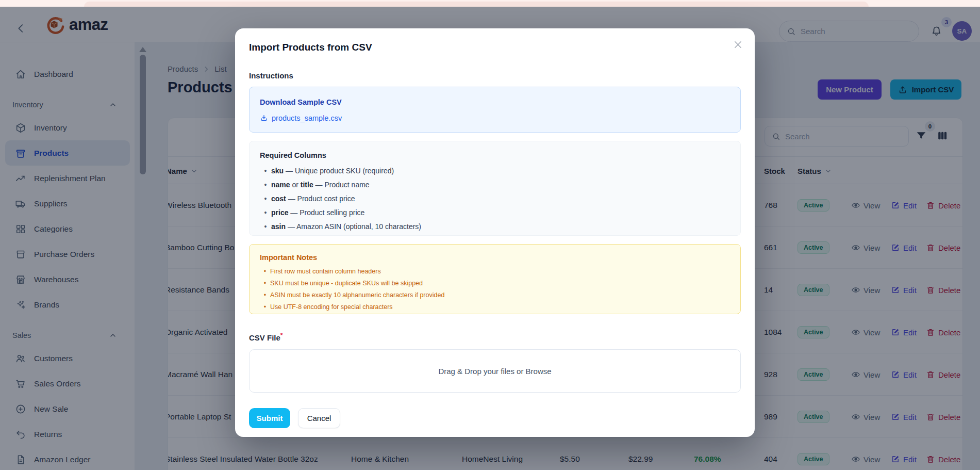  What do you see at coordinates (281, 335) in the screenshot?
I see `required-asterisk: *` at bounding box center [281, 335].